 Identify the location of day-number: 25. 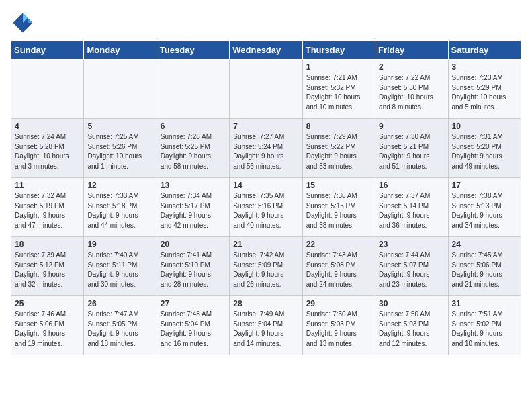
(47, 304).